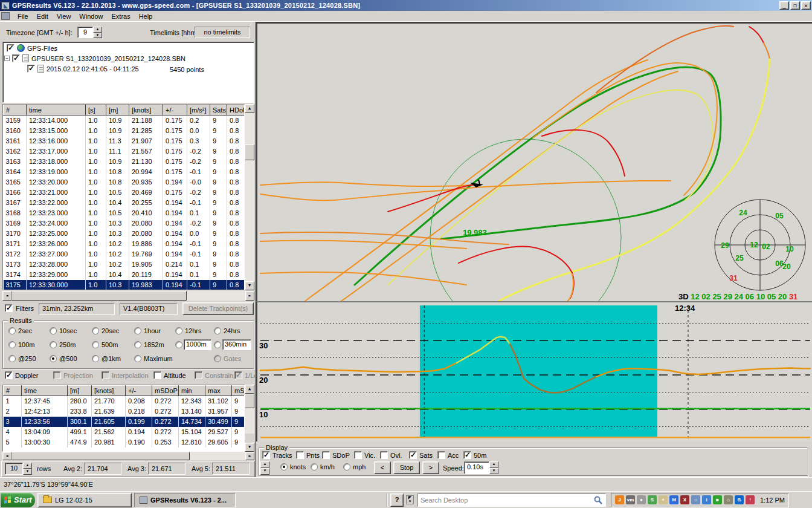 Image resolution: width=812 pixels, height=508 pixels. Describe the element at coordinates (598, 500) in the screenshot. I see `search-icon` at that location.